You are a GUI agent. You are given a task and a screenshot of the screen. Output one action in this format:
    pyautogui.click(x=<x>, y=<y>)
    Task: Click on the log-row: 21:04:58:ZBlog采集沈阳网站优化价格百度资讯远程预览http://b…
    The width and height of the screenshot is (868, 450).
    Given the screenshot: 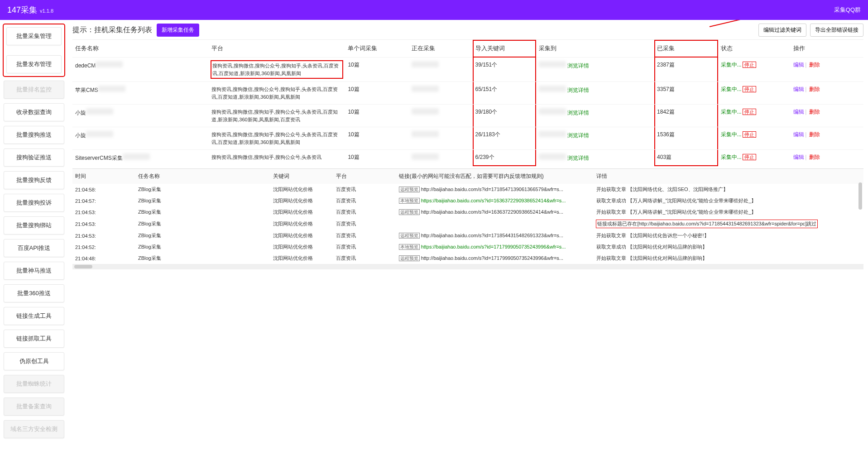 What is the action you would take?
    pyautogui.click(x=468, y=189)
    